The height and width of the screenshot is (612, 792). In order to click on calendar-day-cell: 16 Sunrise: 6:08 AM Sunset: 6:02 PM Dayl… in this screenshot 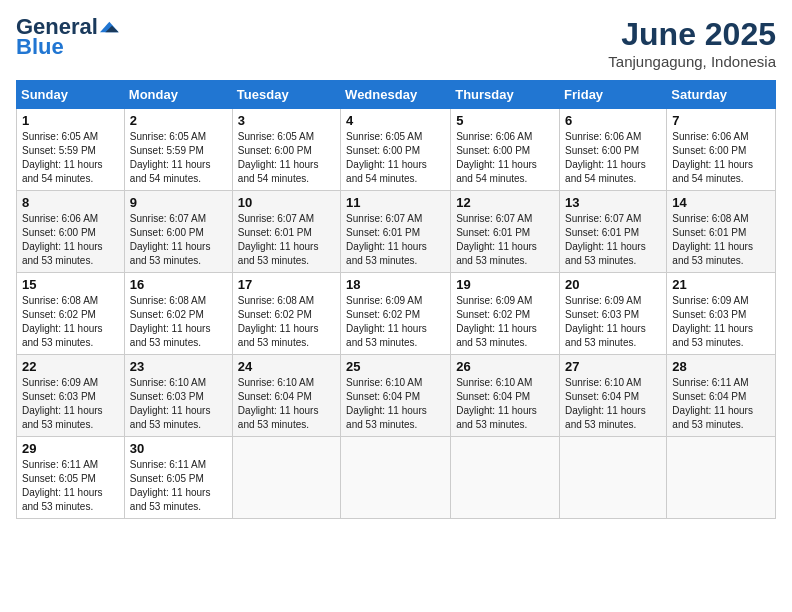, I will do `click(178, 314)`.